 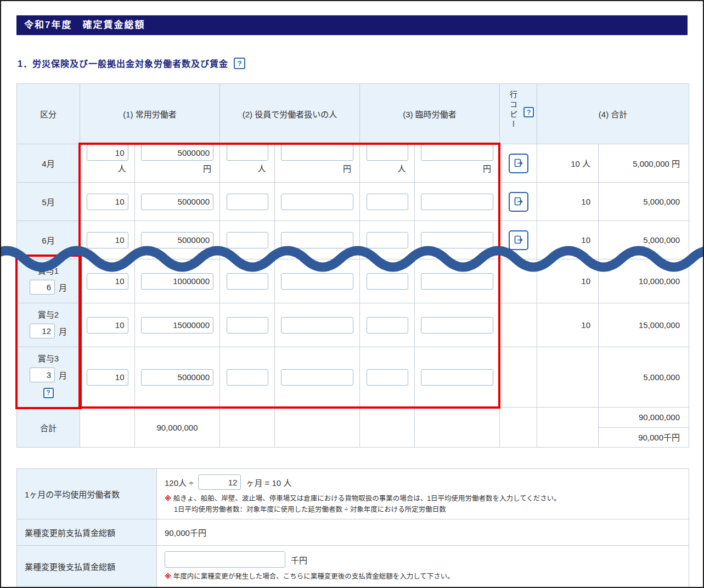 What do you see at coordinates (568, 377) in the screenshot?
I see `total-count-cell` at bounding box center [568, 377].